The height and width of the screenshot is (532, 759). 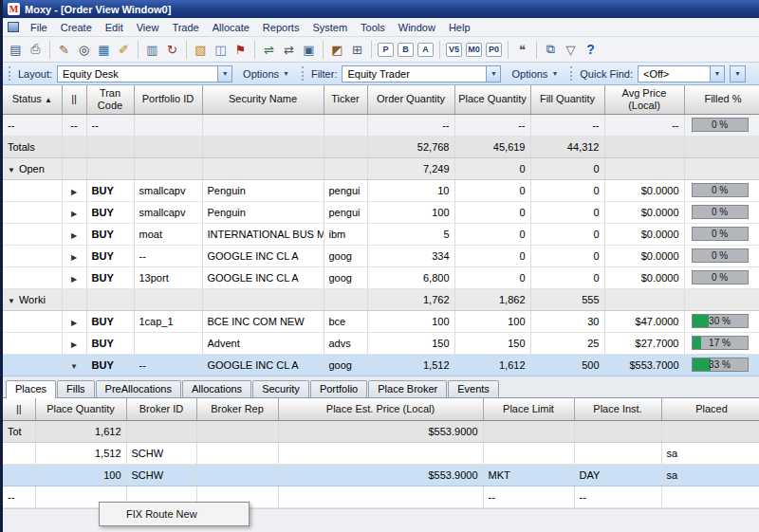 What do you see at coordinates (216, 389) in the screenshot?
I see `tab-allocations: Allocations` at bounding box center [216, 389].